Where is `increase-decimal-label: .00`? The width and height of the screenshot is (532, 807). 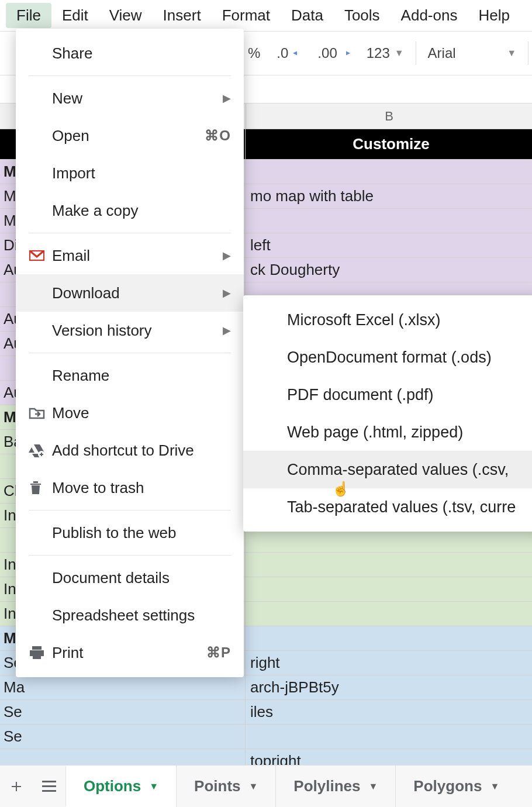 increase-decimal-label: .00 is located at coordinates (327, 53).